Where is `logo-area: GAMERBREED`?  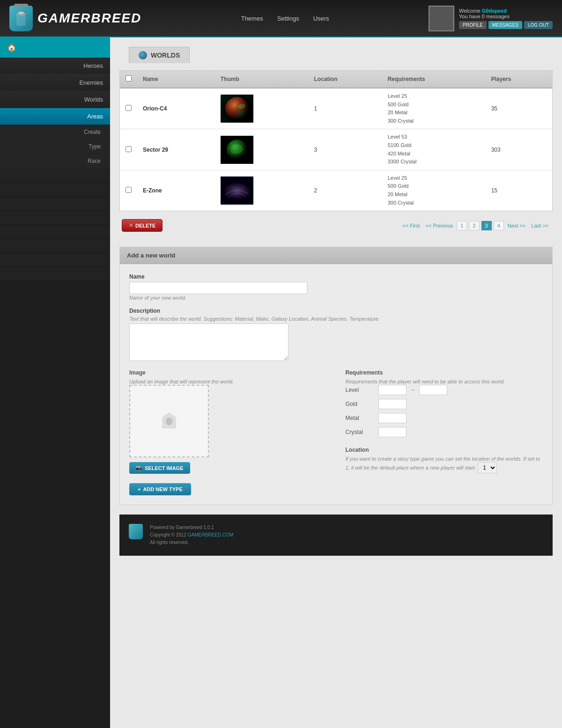
logo-area: GAMERBREED is located at coordinates (75, 19).